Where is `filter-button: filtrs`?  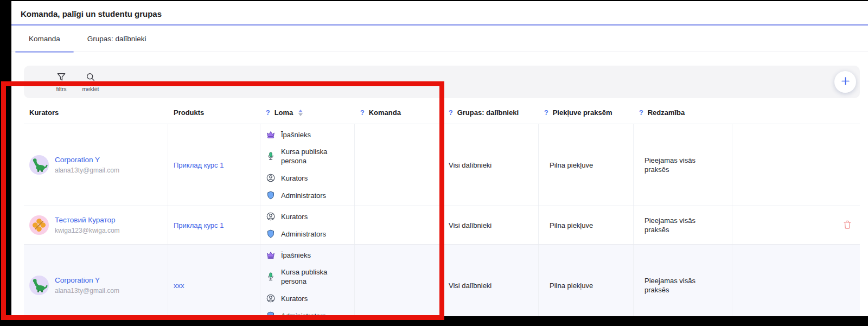
filter-button: filtrs is located at coordinates (61, 82).